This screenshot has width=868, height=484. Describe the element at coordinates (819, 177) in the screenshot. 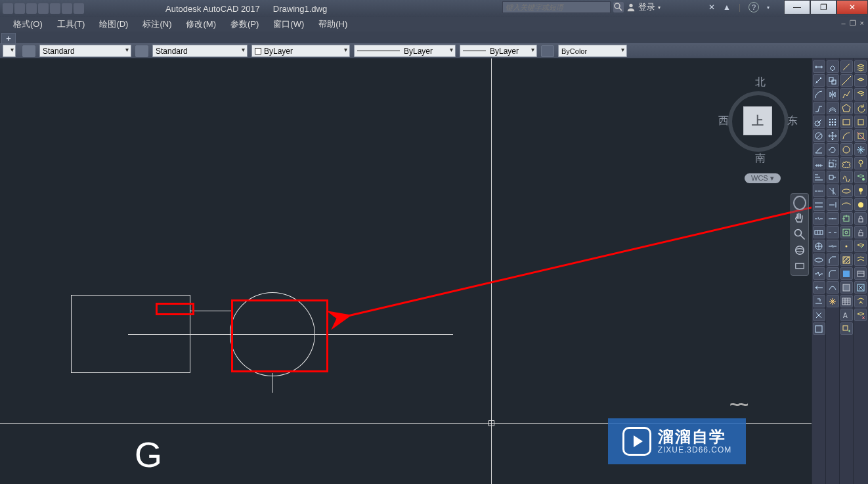

I see `baseline-dimension-icon` at that location.